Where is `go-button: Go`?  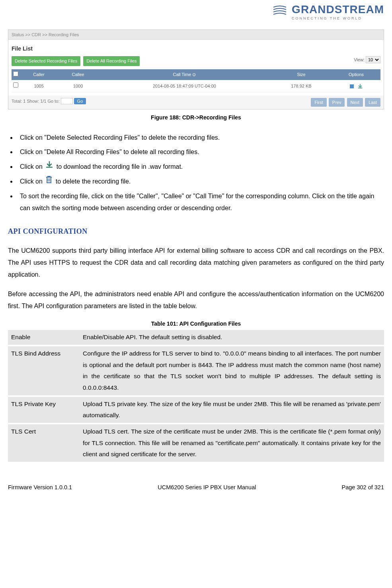 go-button: Go is located at coordinates (80, 101).